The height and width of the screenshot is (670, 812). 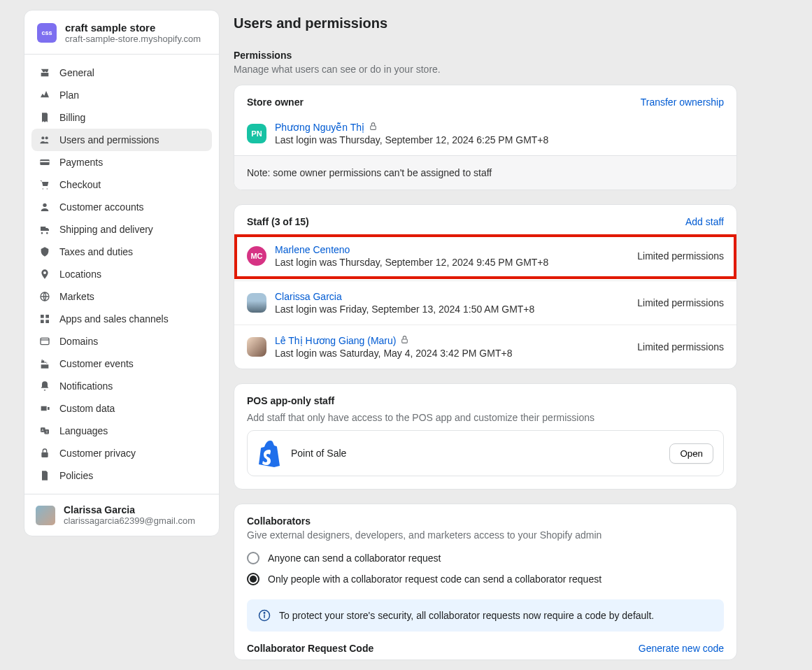 I want to click on nav-label: Shipping and delivery, so click(x=106, y=229).